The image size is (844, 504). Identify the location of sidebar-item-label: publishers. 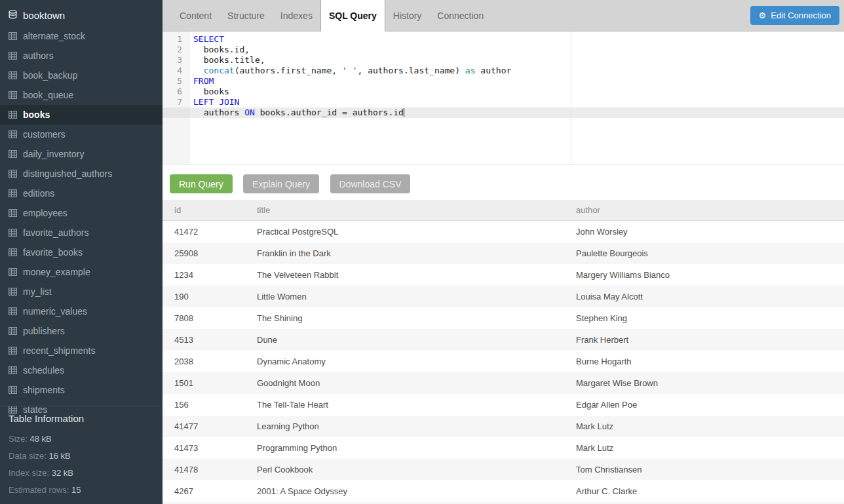
(44, 331).